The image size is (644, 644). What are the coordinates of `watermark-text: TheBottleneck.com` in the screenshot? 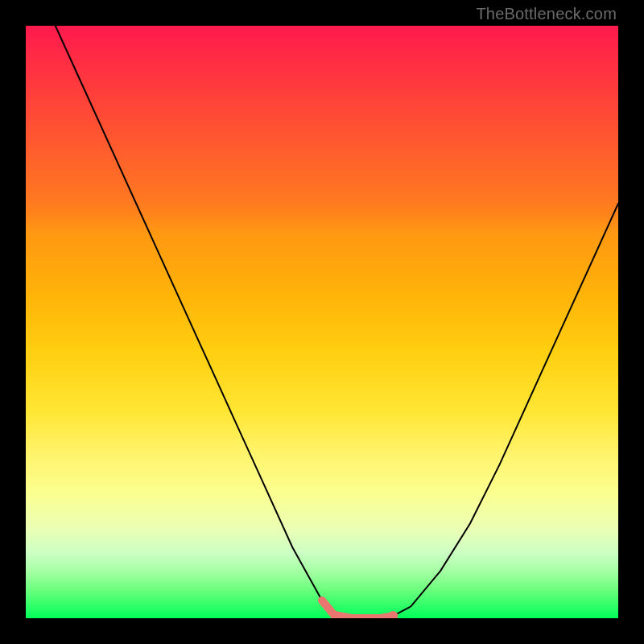 It's located at (546, 14).